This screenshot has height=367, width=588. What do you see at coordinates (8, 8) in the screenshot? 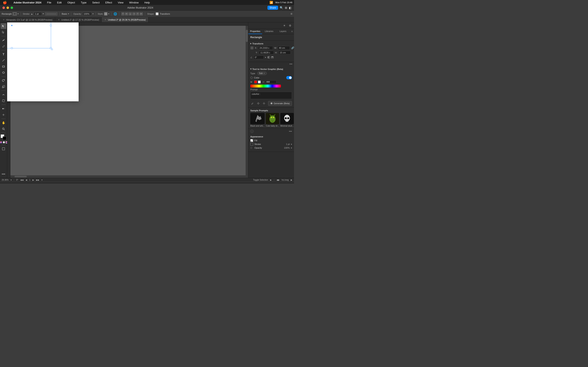
I see `minimize-button` at bounding box center [8, 8].